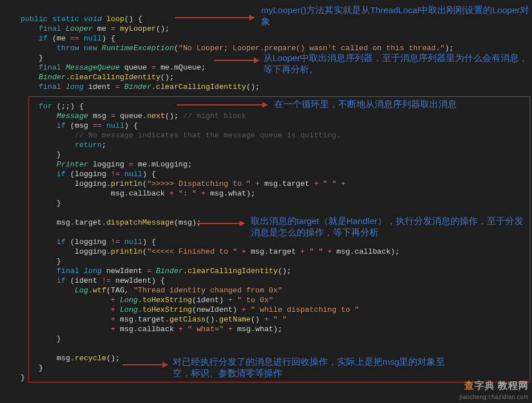 The height and width of the screenshot is (403, 532). I want to click on string: "No Looper; Looper.prepare() wasn't call…, so click(311, 48).